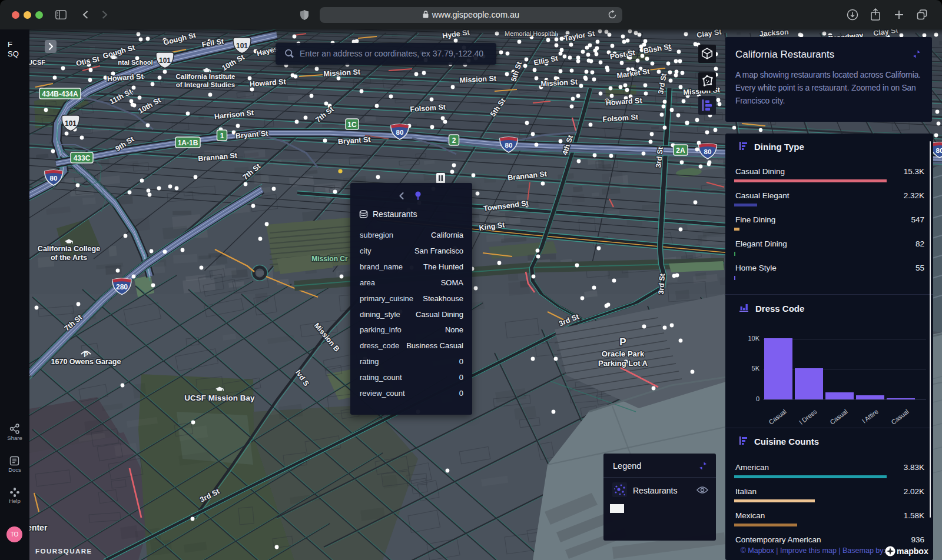  Describe the element at coordinates (82, 158) in the screenshot. I see `svg-text: 433C` at that location.